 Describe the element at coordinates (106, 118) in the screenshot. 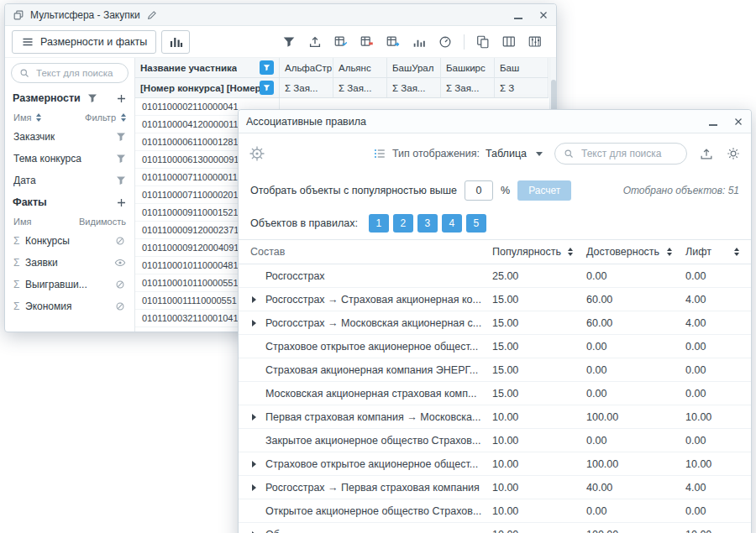

I see `dimensions-sort-filter: Фильтр` at that location.